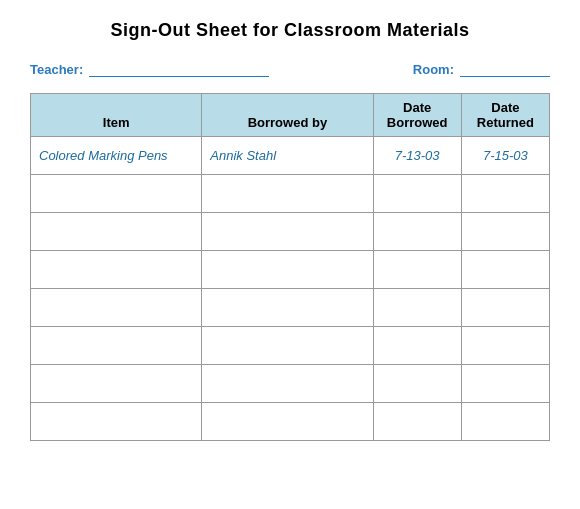 The height and width of the screenshot is (509, 580). I want to click on col-header-borrowed-by: Borrowed by, so click(288, 116).